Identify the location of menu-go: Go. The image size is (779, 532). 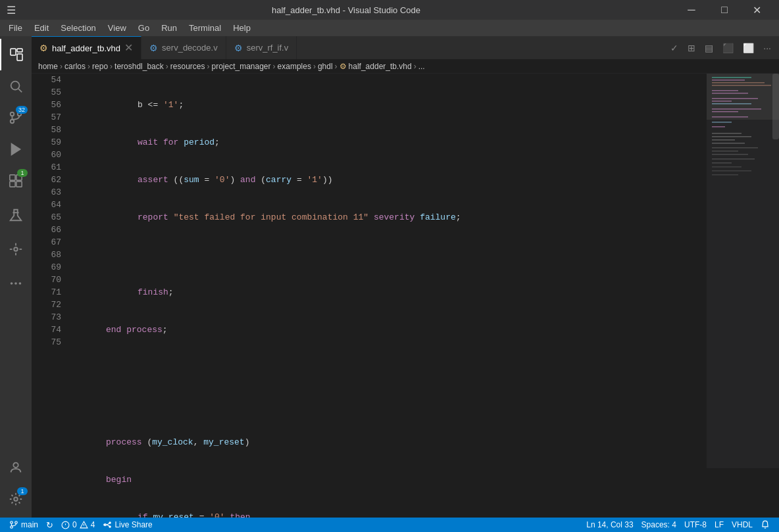
(143, 28).